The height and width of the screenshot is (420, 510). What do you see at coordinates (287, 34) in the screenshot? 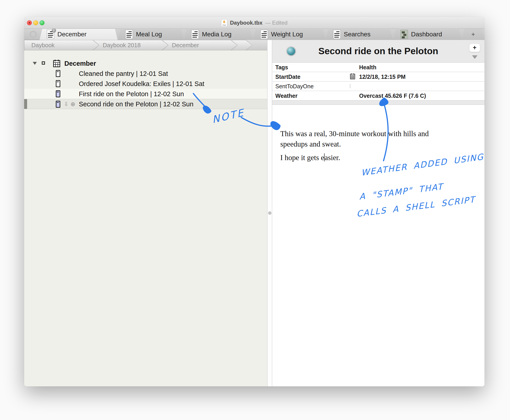
I see `tab-label: Weight Log` at bounding box center [287, 34].